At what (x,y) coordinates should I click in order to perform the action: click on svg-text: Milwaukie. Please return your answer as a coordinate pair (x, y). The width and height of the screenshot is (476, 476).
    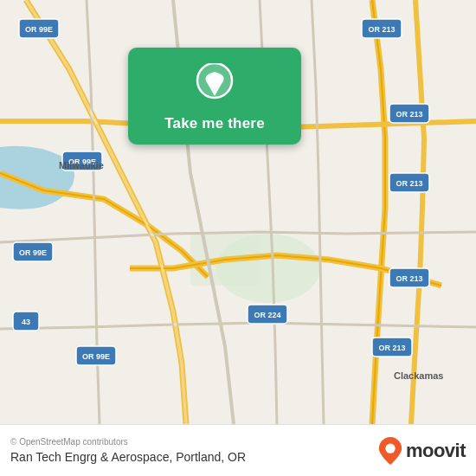
    Looking at the image, I should click on (81, 165).